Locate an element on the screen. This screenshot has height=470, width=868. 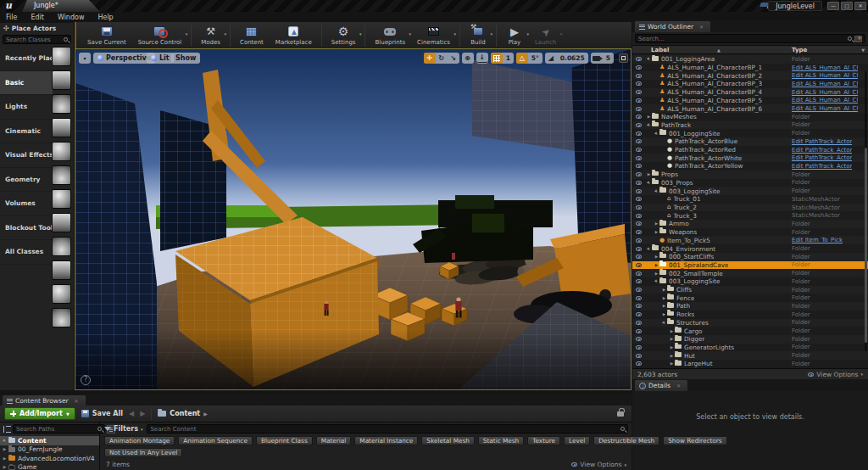
outliner-row: ♟ALS_Human_AI_CharacterBP_5Edit ALS_Huma… is located at coordinates (750, 101).